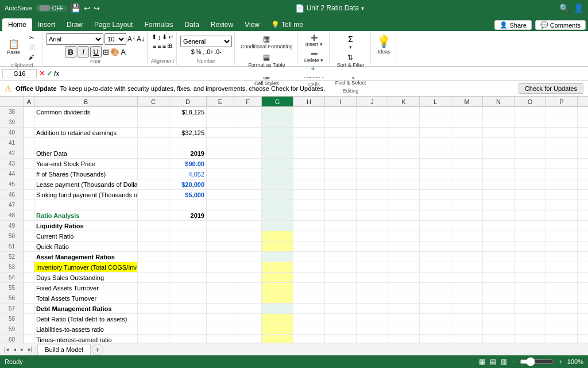 The width and height of the screenshot is (588, 368). I want to click on cell-a, so click(29, 339).